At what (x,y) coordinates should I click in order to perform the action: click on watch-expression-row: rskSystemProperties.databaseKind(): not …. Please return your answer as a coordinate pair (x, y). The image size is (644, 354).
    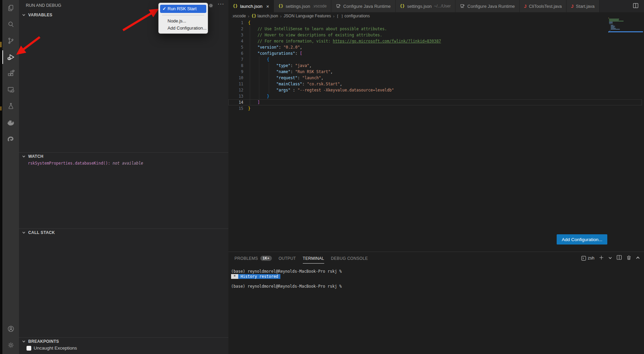
    Looking at the image, I should click on (86, 163).